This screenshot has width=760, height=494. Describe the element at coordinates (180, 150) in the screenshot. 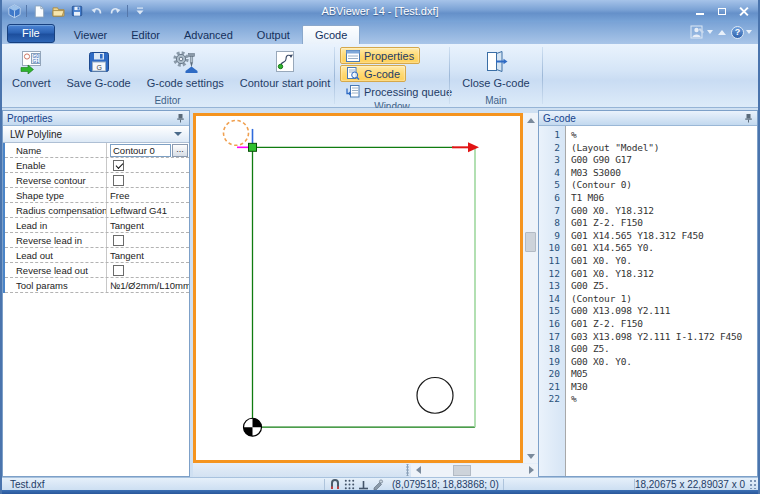

I see `ellipsis-button: ...` at that location.